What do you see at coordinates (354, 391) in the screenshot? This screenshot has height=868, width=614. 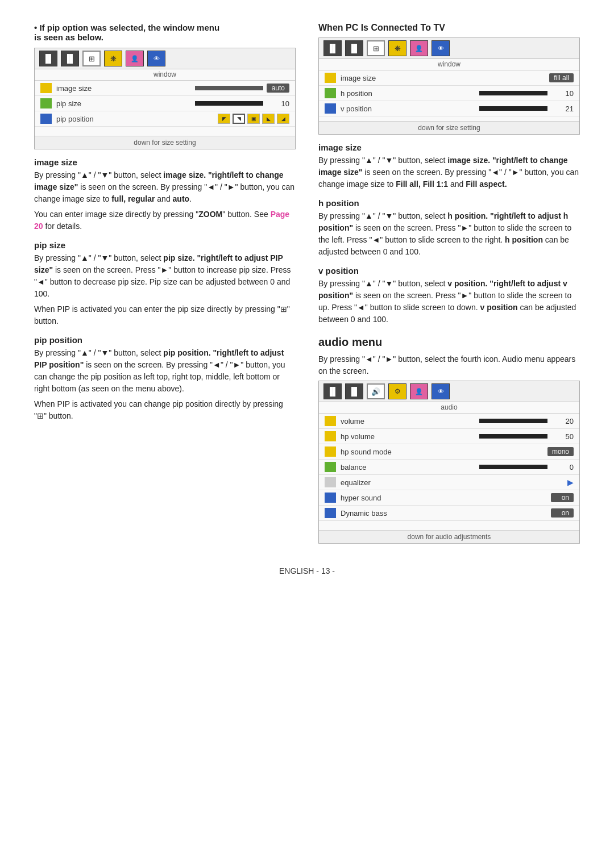 I see `audio-icon-2: ▐▌` at bounding box center [354, 391].